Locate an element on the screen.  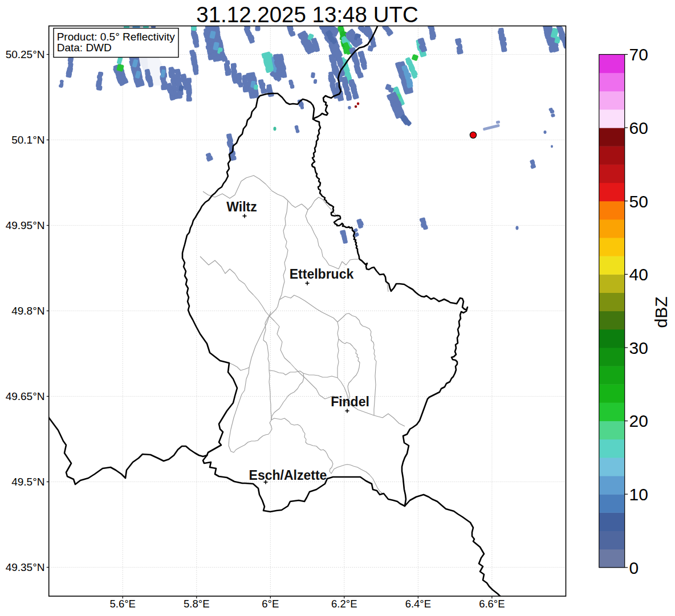
svg-text: 6.4°E is located at coordinates (418, 604).